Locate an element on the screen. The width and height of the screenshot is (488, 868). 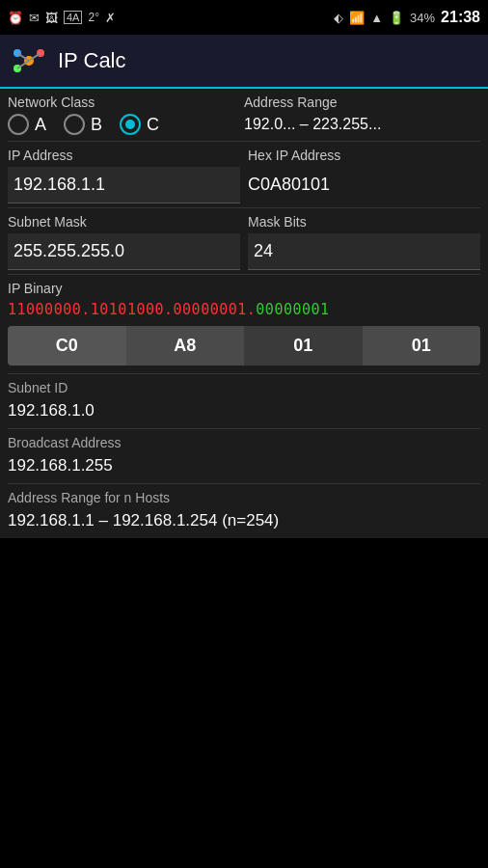
subnet-id-section: Subnet ID 192.168.1.0 is located at coordinates (244, 401).